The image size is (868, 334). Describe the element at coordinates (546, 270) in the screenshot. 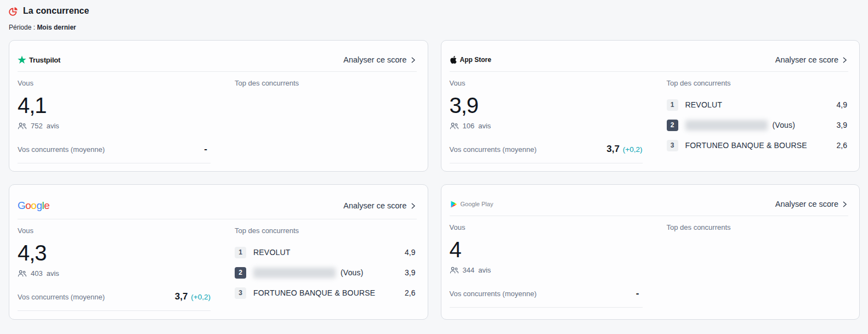

I see `reviews-count: 344 avis` at that location.